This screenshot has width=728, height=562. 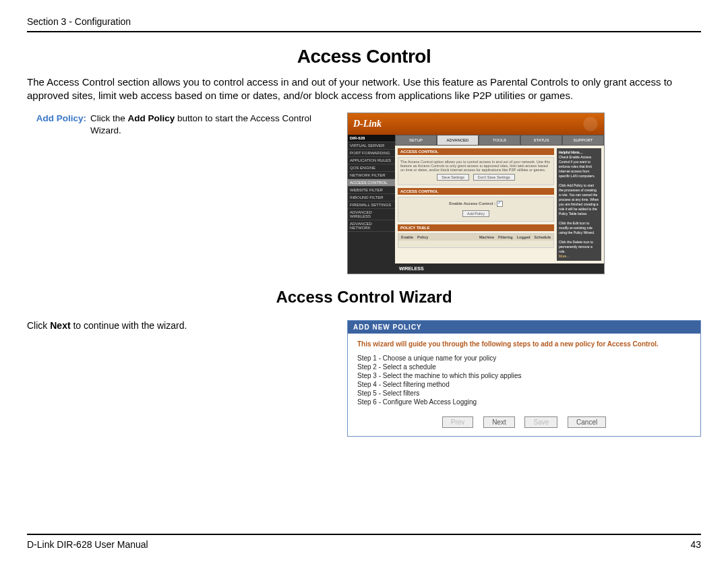 What do you see at coordinates (696, 544) in the screenshot?
I see `footer-page-number: 43` at bounding box center [696, 544].